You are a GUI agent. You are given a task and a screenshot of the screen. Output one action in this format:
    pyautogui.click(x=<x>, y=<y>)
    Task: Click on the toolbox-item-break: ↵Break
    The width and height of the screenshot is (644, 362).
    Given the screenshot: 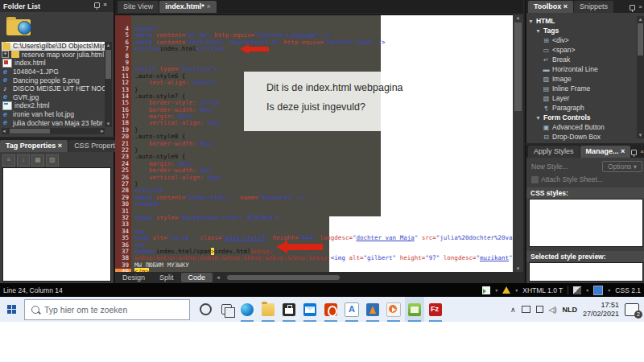 What is the action you would take?
    pyautogui.click(x=582, y=60)
    